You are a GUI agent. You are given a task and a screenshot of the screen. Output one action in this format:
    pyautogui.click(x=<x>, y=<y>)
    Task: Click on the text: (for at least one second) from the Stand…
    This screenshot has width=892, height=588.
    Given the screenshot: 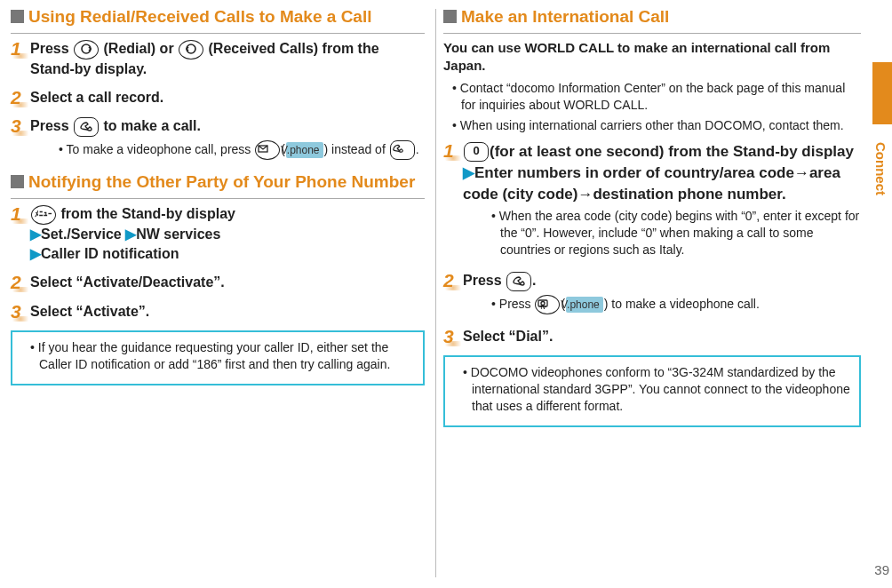 What is the action you would take?
    pyautogui.click(x=672, y=151)
    